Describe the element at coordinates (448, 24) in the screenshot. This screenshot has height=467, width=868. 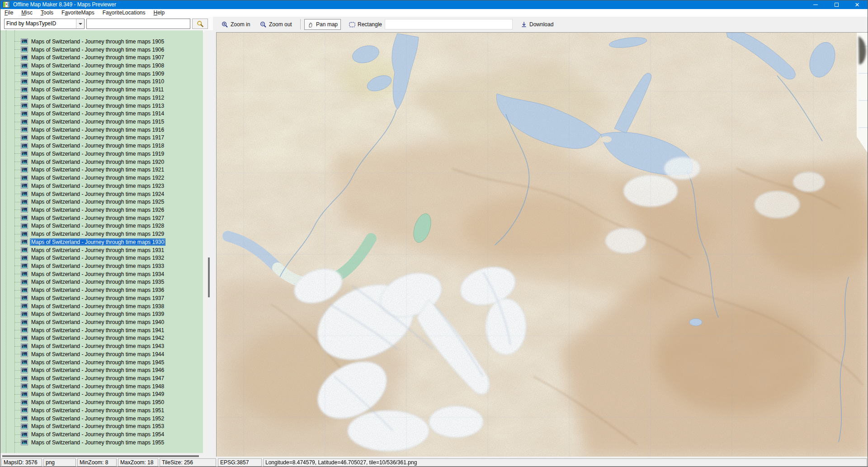
I see `toolbar-input` at that location.